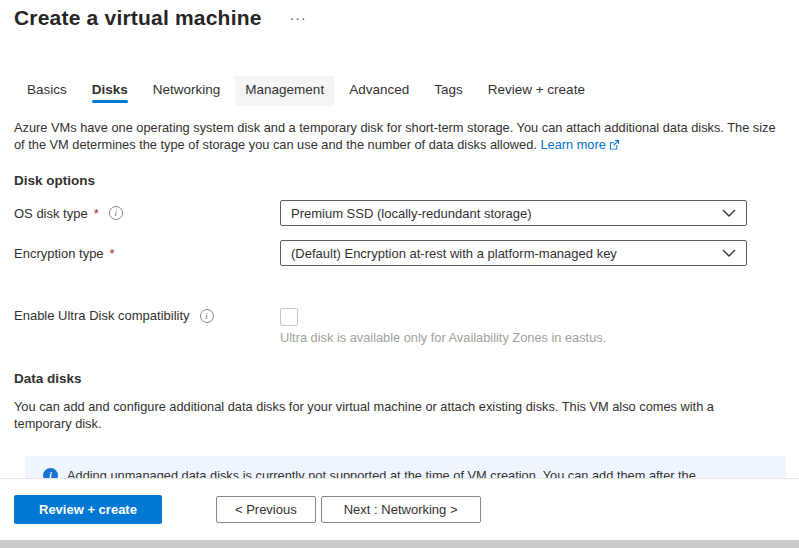 This screenshot has width=799, height=548. What do you see at coordinates (110, 91) in the screenshot?
I see `tab-disks: Disks` at bounding box center [110, 91].